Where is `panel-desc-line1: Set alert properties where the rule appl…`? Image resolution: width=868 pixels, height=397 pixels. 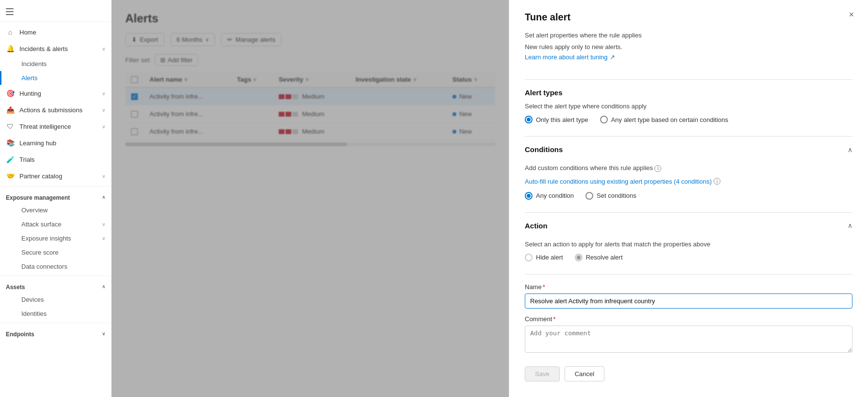 panel-desc-line1: Set alert properties where the rule appl… is located at coordinates (688, 35).